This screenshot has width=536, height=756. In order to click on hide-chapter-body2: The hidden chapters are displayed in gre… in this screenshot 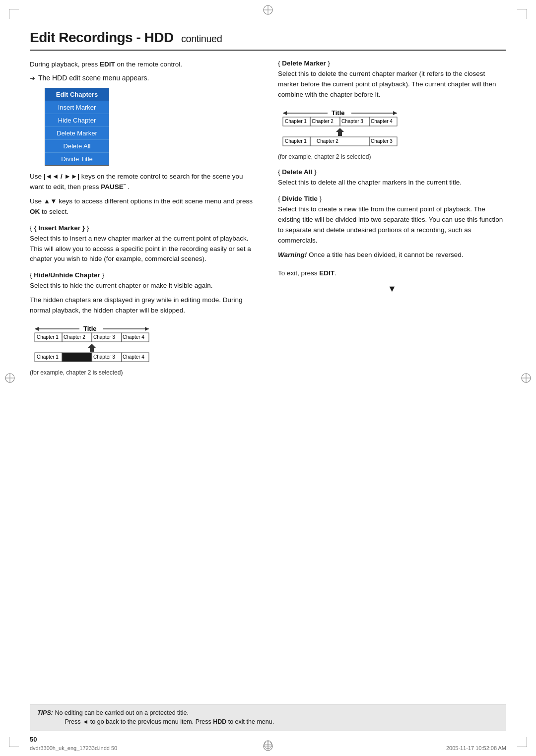, I will do `click(144, 306)`.